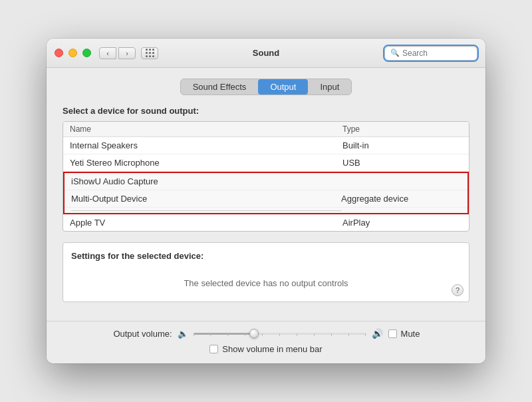 The width and height of the screenshot is (532, 402). What do you see at coordinates (219, 87) in the screenshot?
I see `tab-sound-effects: Sound Effects` at bounding box center [219, 87].